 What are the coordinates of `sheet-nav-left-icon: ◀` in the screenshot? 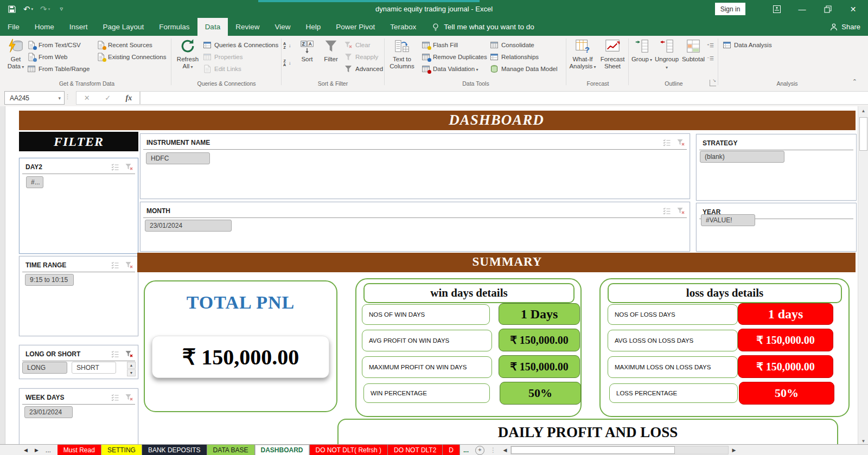 It's located at (26, 450).